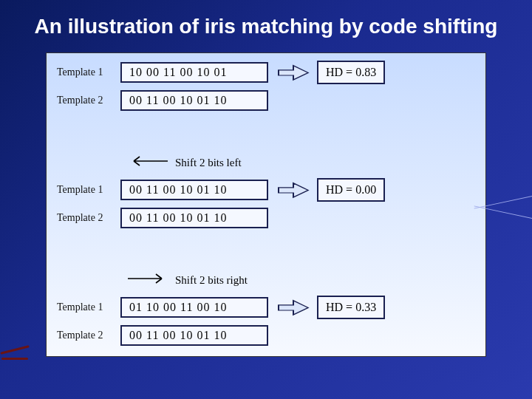 This screenshot has height=399, width=532. Describe the element at coordinates (148, 280) in the screenshot. I see `arrow-right-thin-icon` at that location.